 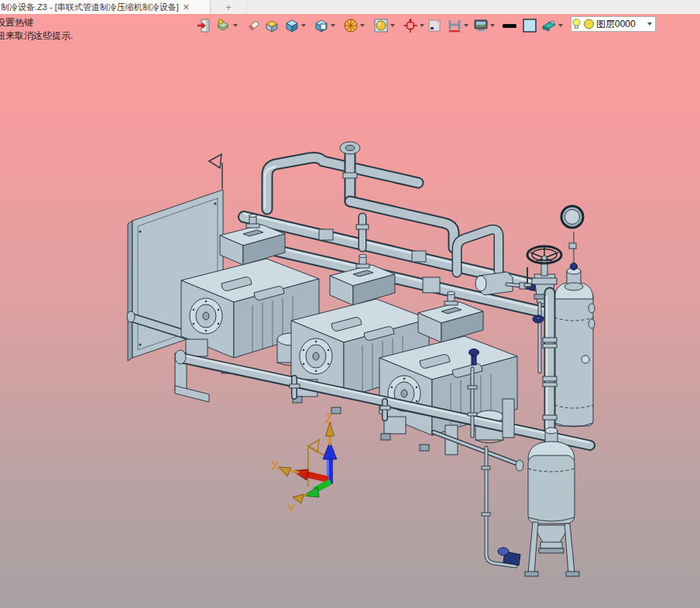 I want to click on z-axis-label: Z, so click(x=329, y=418).